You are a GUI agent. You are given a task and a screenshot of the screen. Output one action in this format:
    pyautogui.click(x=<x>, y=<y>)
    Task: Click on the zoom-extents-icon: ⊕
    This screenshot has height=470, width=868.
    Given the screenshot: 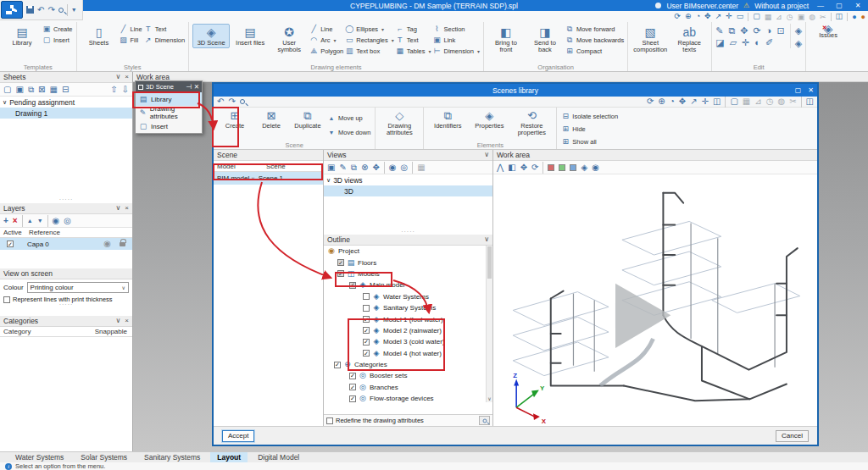 What is the action you would take?
    pyautogui.click(x=688, y=17)
    